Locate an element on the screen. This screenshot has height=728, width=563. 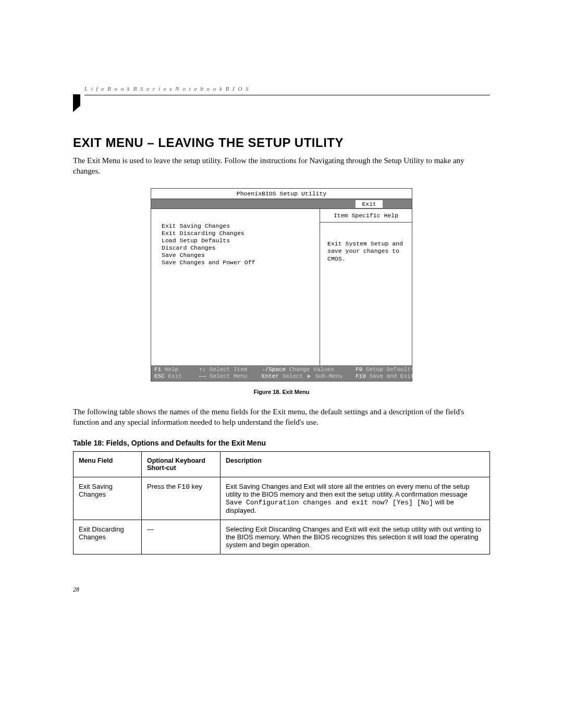
fields-table: Menu Field Optional Keyboard Short-cut D… is located at coordinates (282, 503).